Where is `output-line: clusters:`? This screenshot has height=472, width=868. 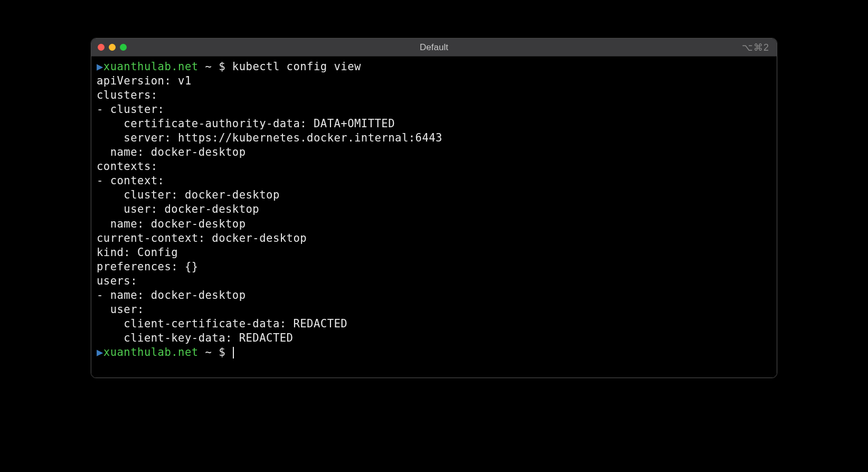 output-line: clusters: is located at coordinates (434, 95).